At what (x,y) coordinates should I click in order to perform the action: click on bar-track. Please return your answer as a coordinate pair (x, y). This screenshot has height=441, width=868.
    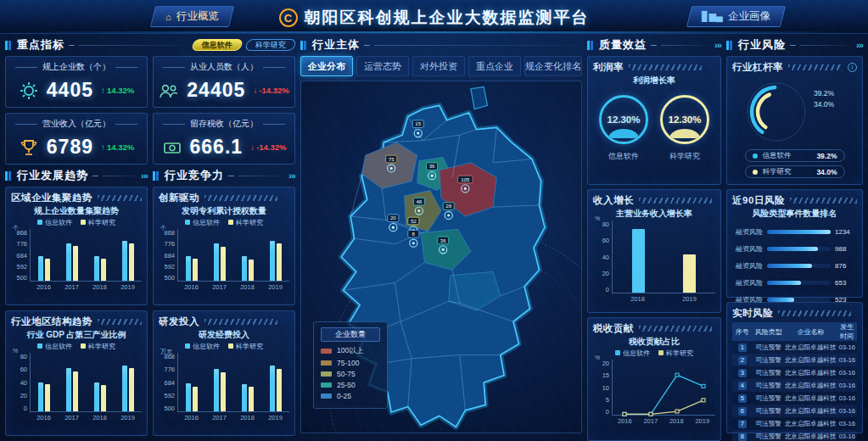
    Looking at the image, I should click on (799, 249).